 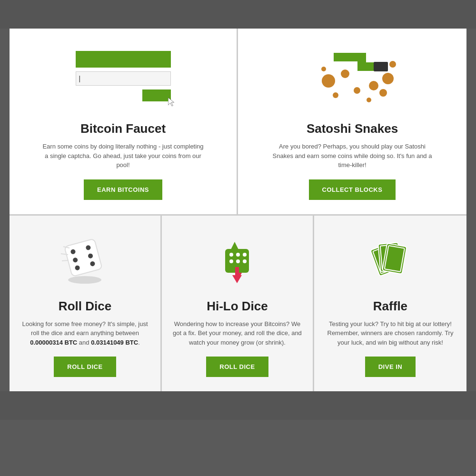 I want to click on faucet-mini-btn, so click(x=157, y=95).